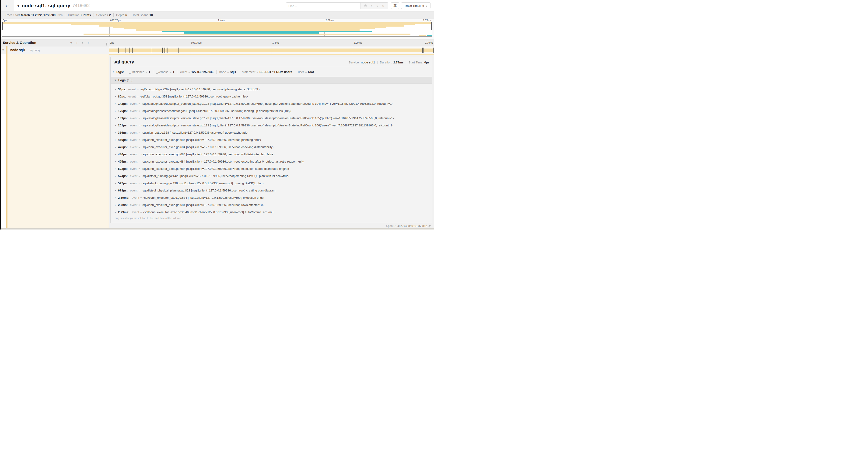  I want to click on span-collapse-chevron-icon: ∨, so click(3, 50).